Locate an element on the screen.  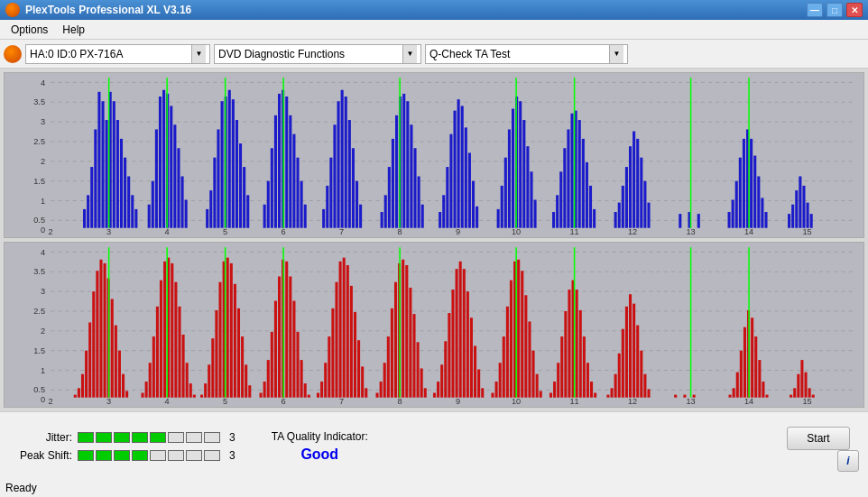
metrics-area: Jitter: 3 Peak Shift: is located at coordinates (123, 446).